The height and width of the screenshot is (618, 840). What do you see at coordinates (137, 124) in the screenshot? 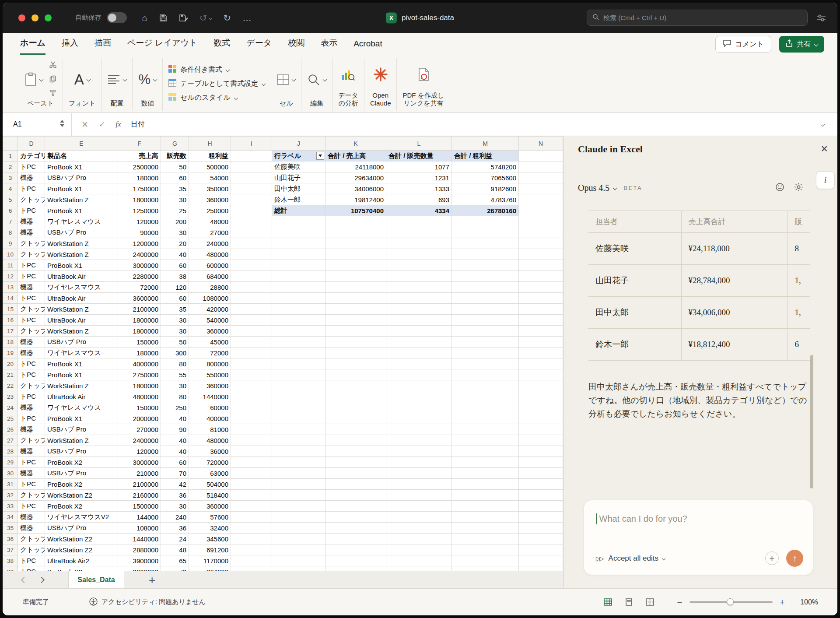
I see `formula-input: 日付` at bounding box center [137, 124].